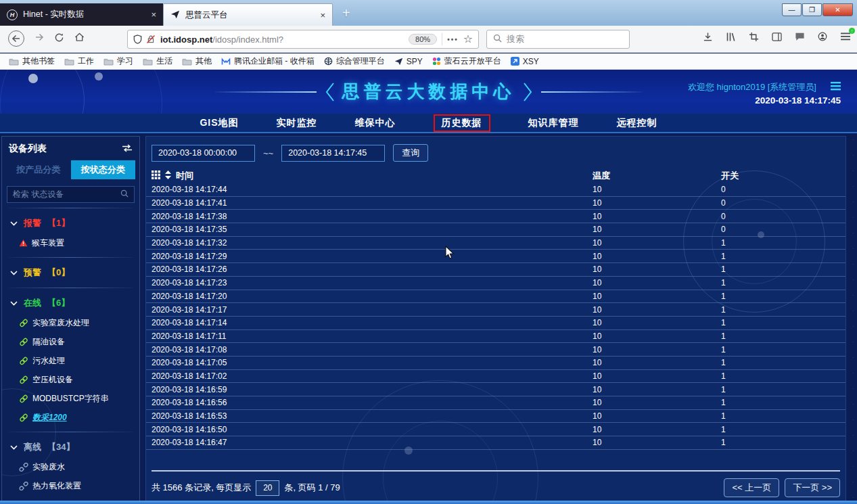  I want to click on bookmark-item: 腾讯企业邮箱 - 收件箱, so click(268, 61).